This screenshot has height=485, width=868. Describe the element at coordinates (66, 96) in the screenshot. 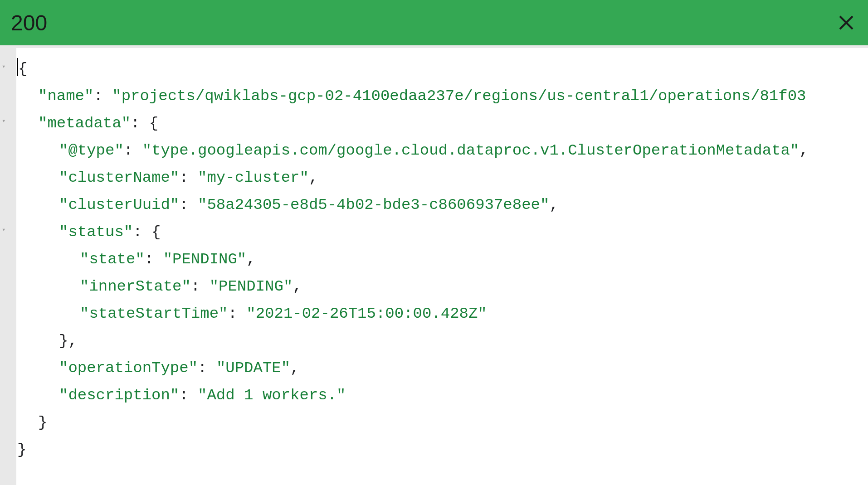

I see `json-key-name: "name"` at that location.